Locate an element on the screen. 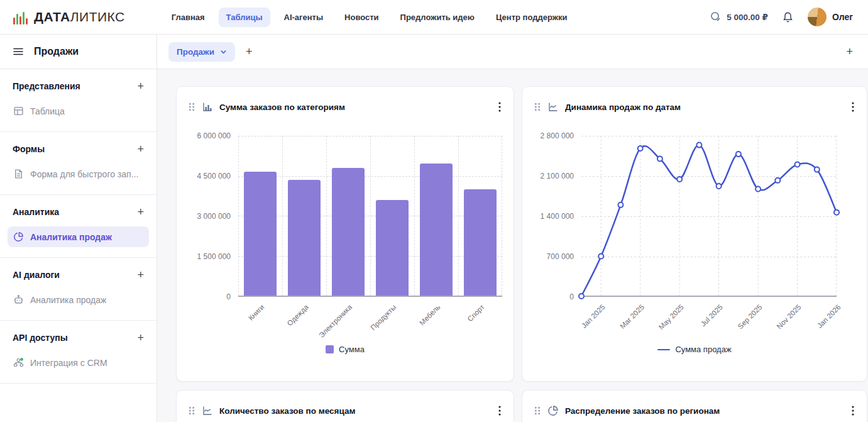  sidebar-item-tablitsa: Таблица is located at coordinates (78, 111).